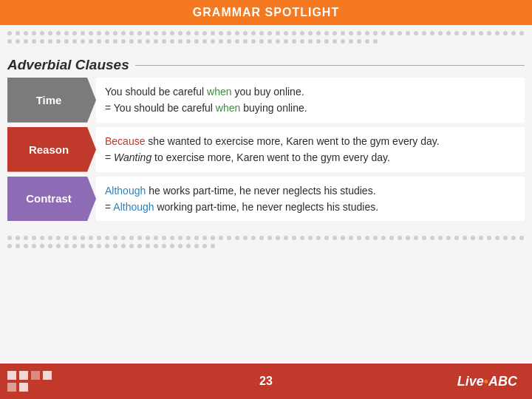 Image resolution: width=532 pixels, height=399 pixels. What do you see at coordinates (30, 381) in the screenshot?
I see `footer-squares` at bounding box center [30, 381].